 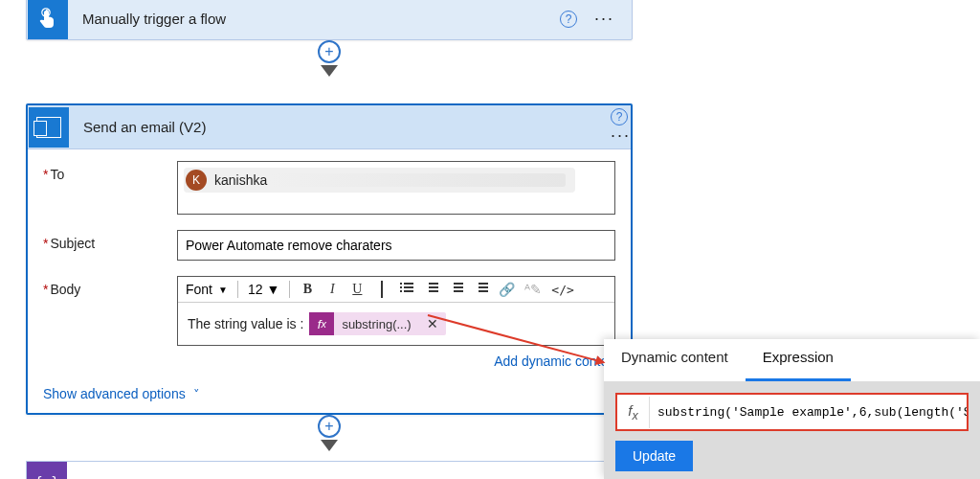 What do you see at coordinates (241, 180) in the screenshot?
I see `recipient-name: kanishka` at bounding box center [241, 180].